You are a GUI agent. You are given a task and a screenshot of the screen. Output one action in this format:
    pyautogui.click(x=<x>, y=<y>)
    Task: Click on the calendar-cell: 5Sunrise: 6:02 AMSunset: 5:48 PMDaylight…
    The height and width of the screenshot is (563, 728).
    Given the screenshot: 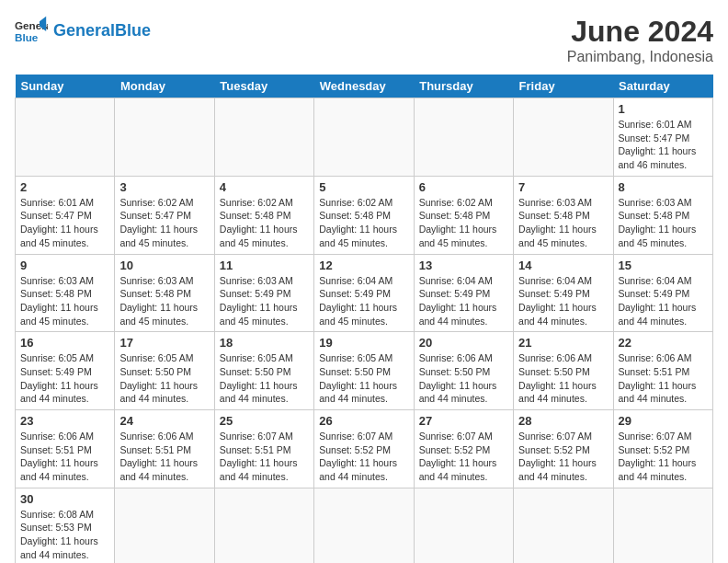 What is the action you would take?
    pyautogui.click(x=364, y=215)
    